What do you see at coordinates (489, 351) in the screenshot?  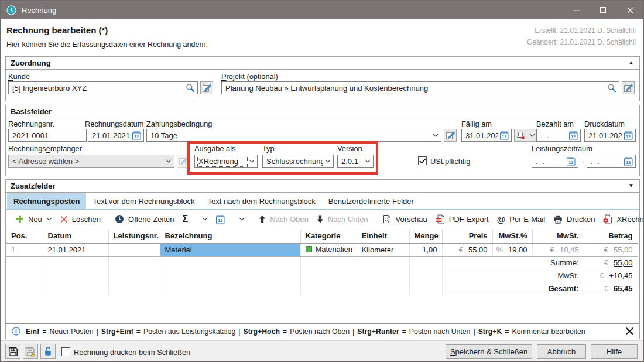 I see `save-close-button: Speichern & Schließen` at bounding box center [489, 351].